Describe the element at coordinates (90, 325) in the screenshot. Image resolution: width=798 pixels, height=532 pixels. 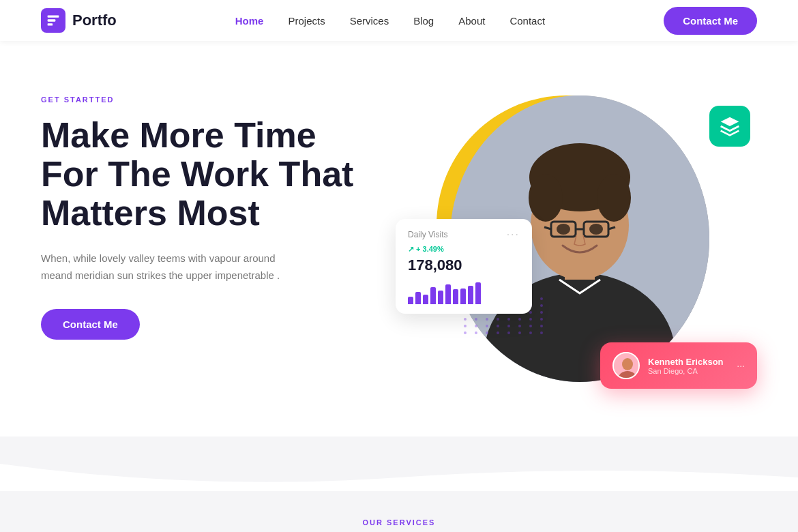
I see `hero-cta-button: Contact Me` at that location.